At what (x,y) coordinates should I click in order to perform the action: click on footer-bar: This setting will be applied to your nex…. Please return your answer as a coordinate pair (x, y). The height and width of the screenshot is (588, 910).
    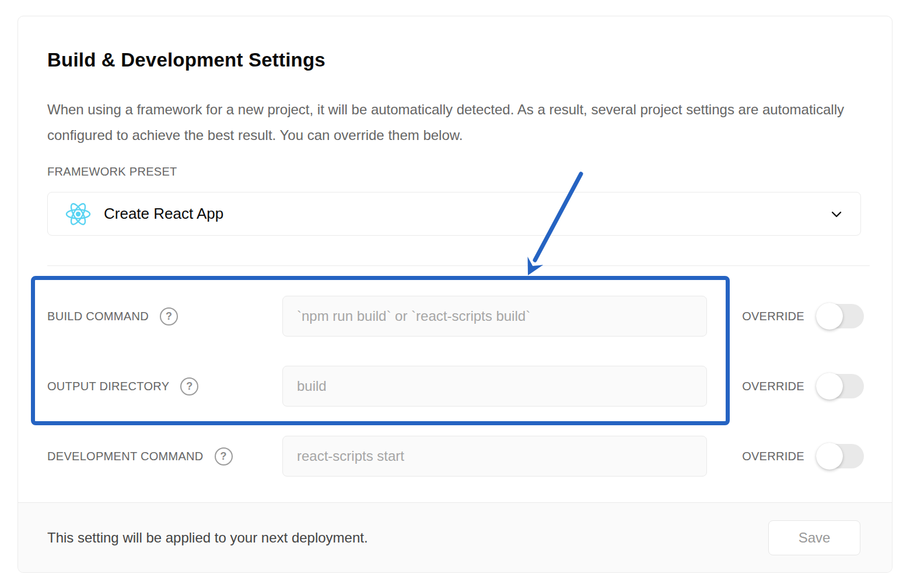
    Looking at the image, I should click on (455, 537).